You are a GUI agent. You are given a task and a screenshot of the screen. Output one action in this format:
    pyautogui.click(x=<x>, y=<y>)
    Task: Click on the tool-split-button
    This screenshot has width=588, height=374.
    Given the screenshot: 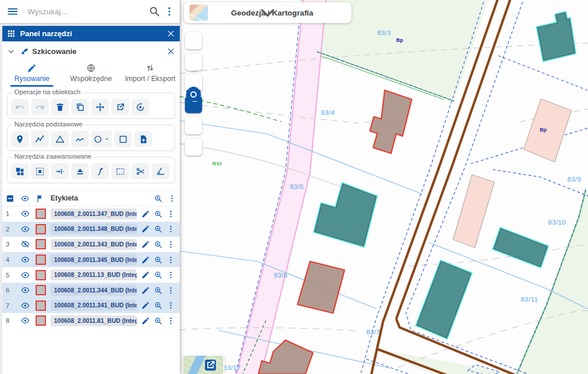 What is the action you would take?
    pyautogui.click(x=100, y=171)
    